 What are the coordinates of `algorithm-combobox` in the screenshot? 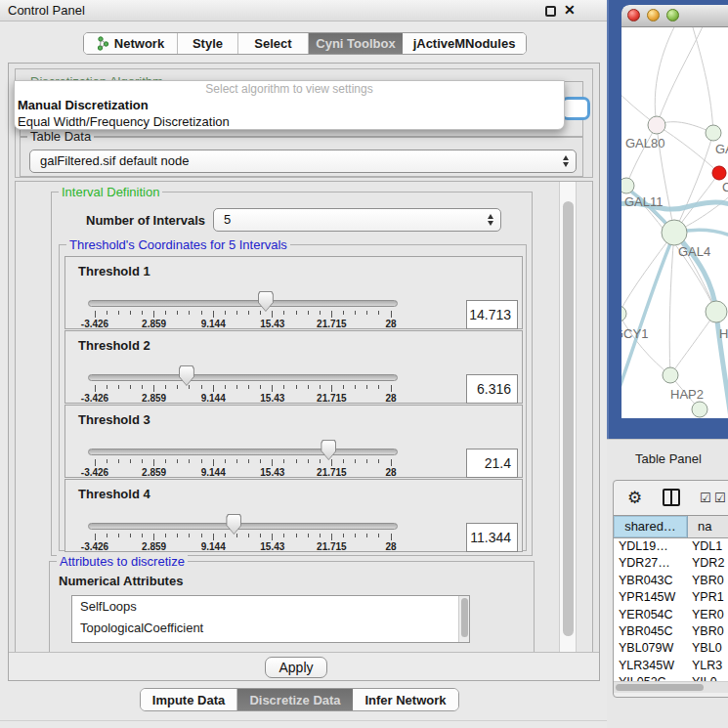 It's located at (576, 108).